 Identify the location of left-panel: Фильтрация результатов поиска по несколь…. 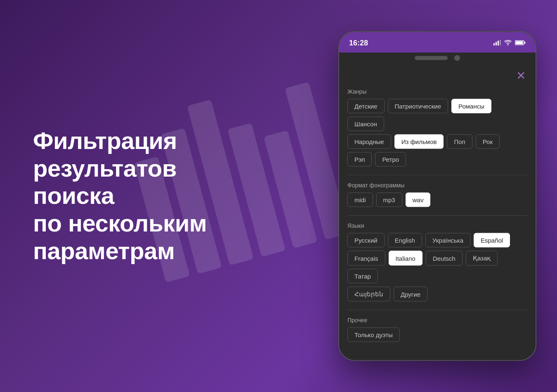
(140, 196).